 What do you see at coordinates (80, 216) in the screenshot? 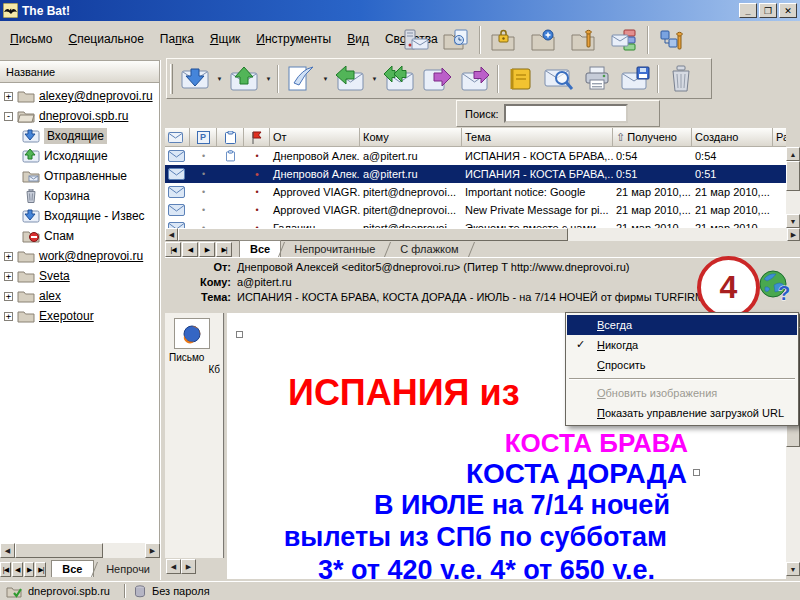
I see `tree-item-inbox-news: Входящие - Извес` at bounding box center [80, 216].